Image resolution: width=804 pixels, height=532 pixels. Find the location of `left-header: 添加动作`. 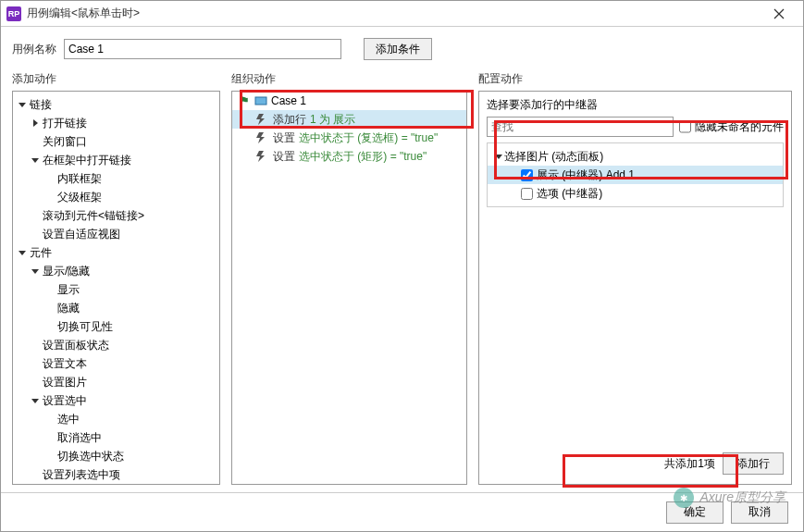

left-header: 添加动作 is located at coordinates (117, 80).